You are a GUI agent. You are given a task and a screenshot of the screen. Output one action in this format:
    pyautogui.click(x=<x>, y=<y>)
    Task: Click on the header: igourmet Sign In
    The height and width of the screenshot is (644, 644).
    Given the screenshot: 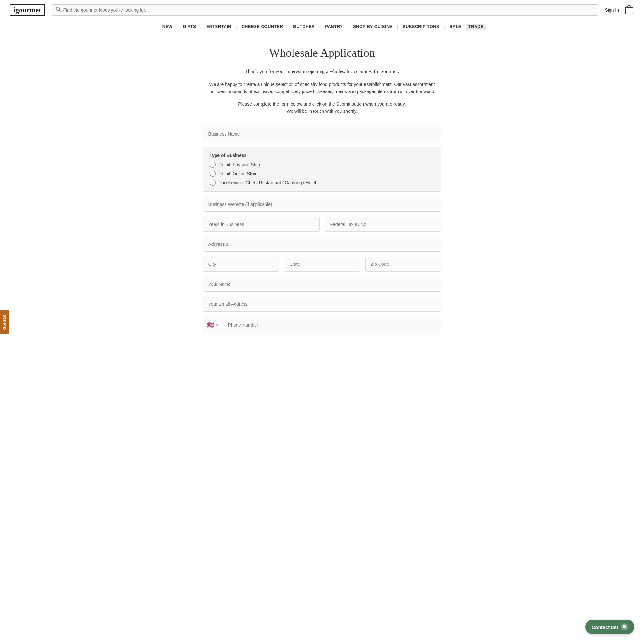 What is the action you would take?
    pyautogui.click(x=322, y=10)
    